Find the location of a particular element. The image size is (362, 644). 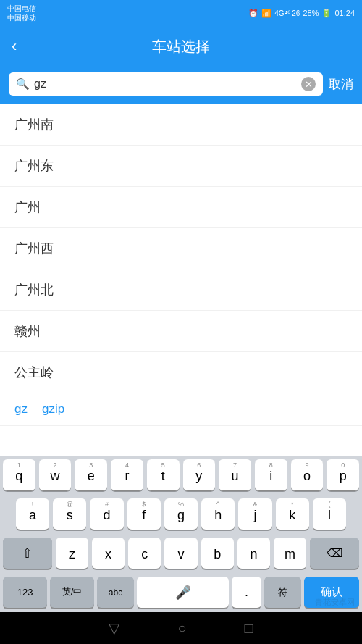

key-o: 9o is located at coordinates (307, 475).